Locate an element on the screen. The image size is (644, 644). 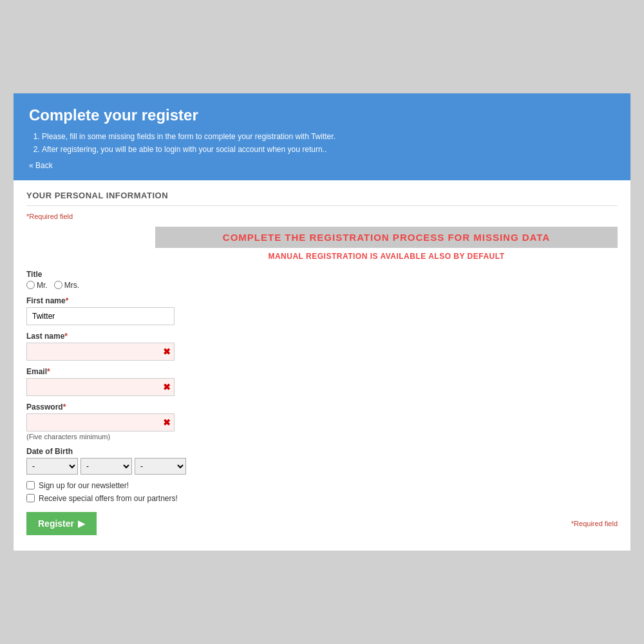
mrs-radio-label: Mrs. is located at coordinates (67, 285).